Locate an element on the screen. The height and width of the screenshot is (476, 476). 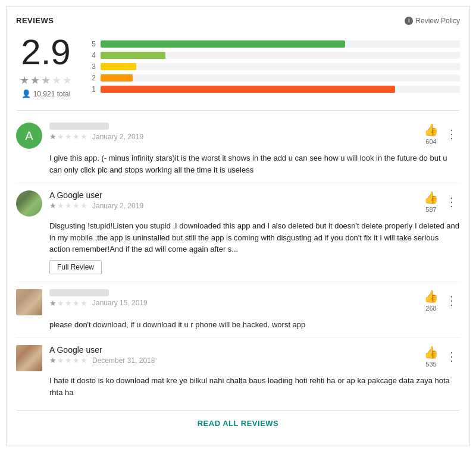
review-header-r1: A ★★★★★ January 2, 2019 👍 604 ⋮ is located at coordinates (238, 136).